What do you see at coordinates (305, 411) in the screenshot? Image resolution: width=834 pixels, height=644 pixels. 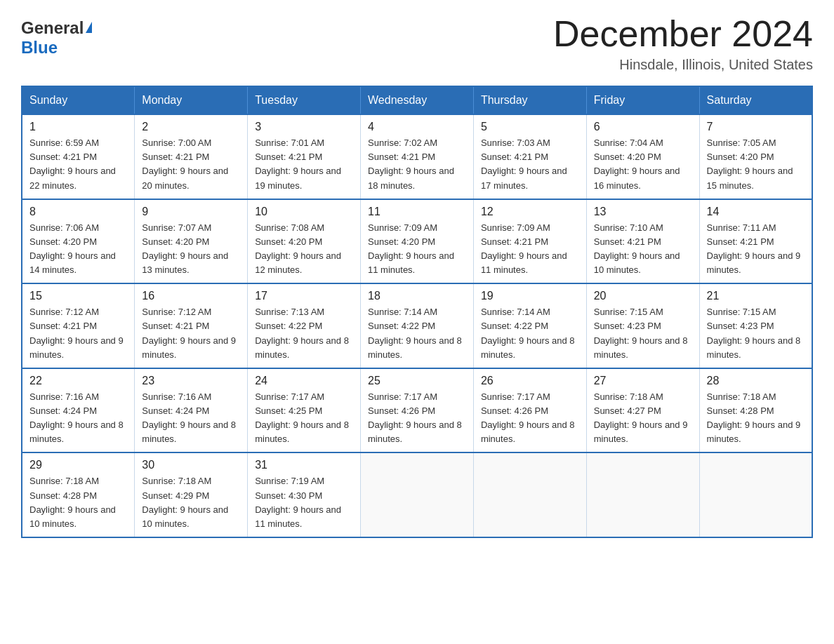 I see `calendar-cell: 24 Sunrise: 7:17 AM Sunset: 4:25 PM Dayl…` at bounding box center [305, 411].